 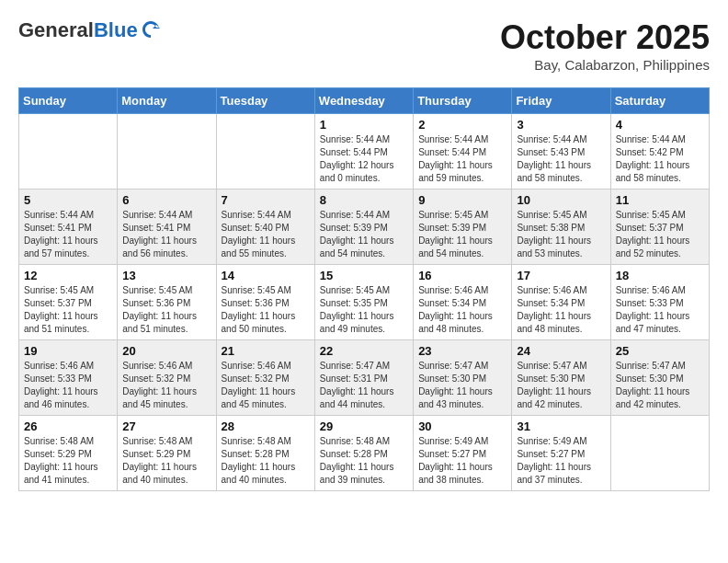 What do you see at coordinates (561, 427) in the screenshot?
I see `day-number: 31` at bounding box center [561, 427].